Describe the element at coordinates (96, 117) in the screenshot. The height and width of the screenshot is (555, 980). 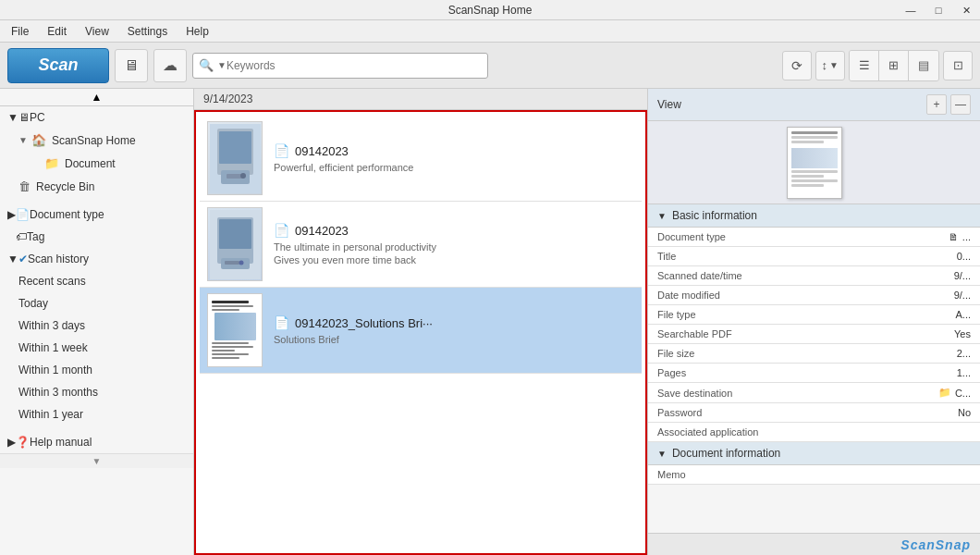
I see `sidebar-item-pc: ▼ 🖥 PC` at that location.